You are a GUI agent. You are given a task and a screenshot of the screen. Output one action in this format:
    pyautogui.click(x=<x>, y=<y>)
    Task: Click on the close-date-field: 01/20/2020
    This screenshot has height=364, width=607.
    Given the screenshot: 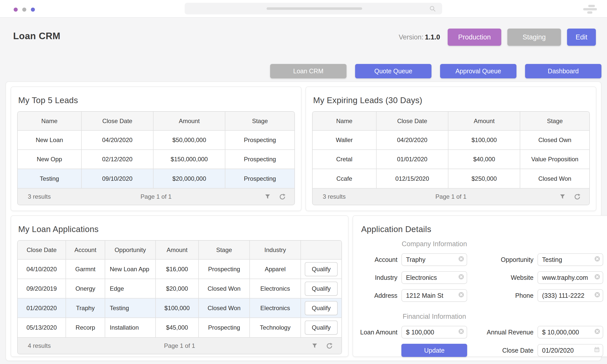 What is the action you would take?
    pyautogui.click(x=570, y=350)
    